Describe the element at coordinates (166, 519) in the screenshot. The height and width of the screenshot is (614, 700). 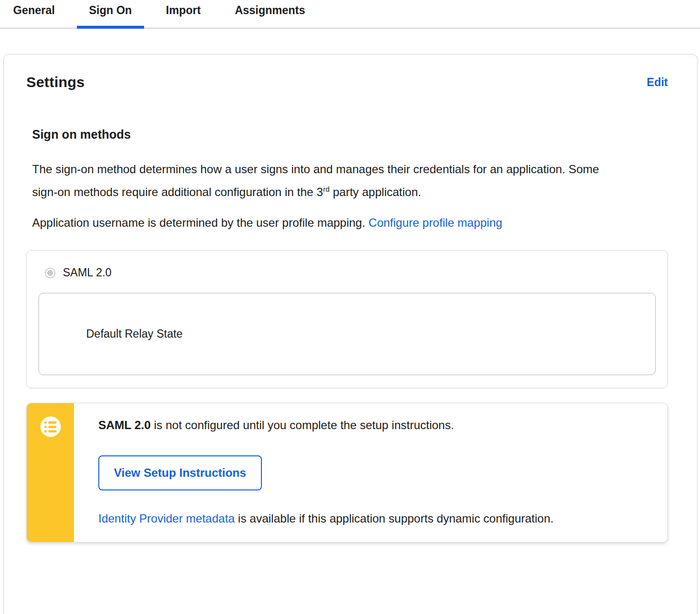
I see `identity-provider-metadata-link: Identity Provider metadata` at that location.